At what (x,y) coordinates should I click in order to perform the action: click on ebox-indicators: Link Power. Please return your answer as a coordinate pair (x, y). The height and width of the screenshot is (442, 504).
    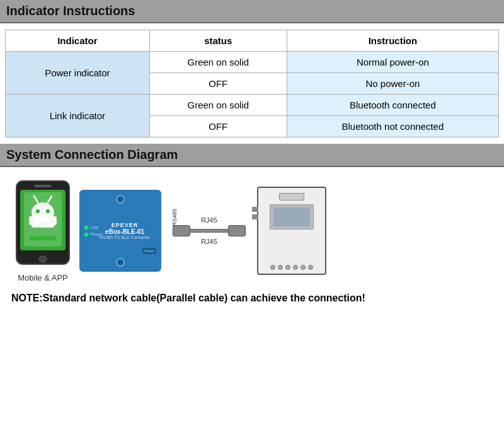
    Looking at the image, I should click on (93, 231).